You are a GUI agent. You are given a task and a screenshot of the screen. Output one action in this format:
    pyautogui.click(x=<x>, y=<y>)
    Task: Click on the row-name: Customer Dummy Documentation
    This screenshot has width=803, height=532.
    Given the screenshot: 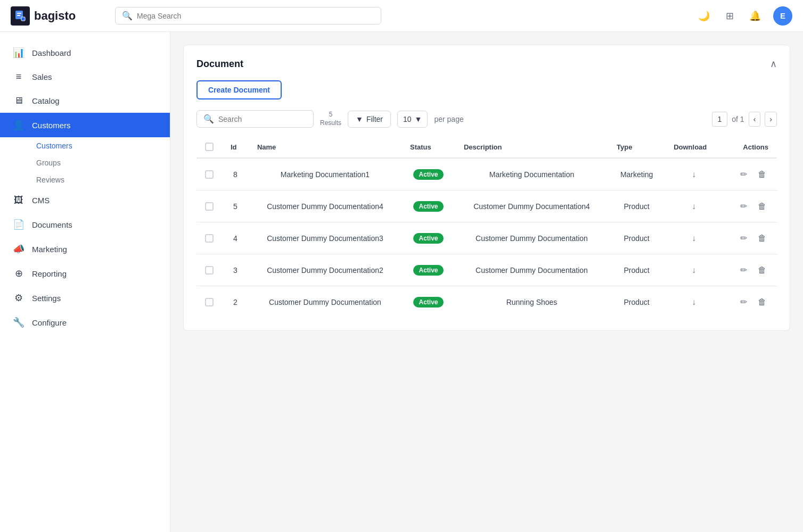 What is the action you would take?
    pyautogui.click(x=325, y=302)
    